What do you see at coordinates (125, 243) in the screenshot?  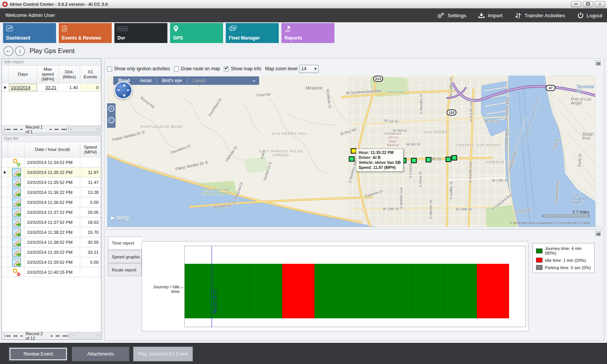 I see `tab-time-report: Time report` at bounding box center [125, 243].